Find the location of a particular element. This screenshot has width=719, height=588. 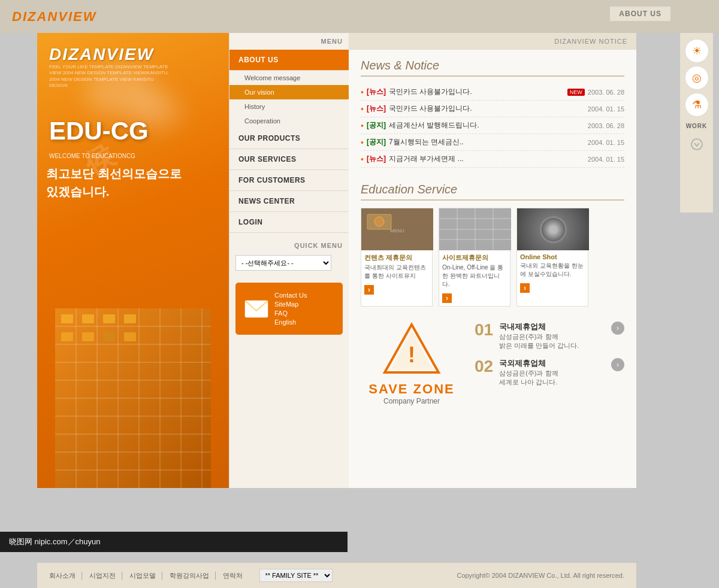

watermark-text: 晓图网 nipic.com／chuyun is located at coordinates (174, 542).